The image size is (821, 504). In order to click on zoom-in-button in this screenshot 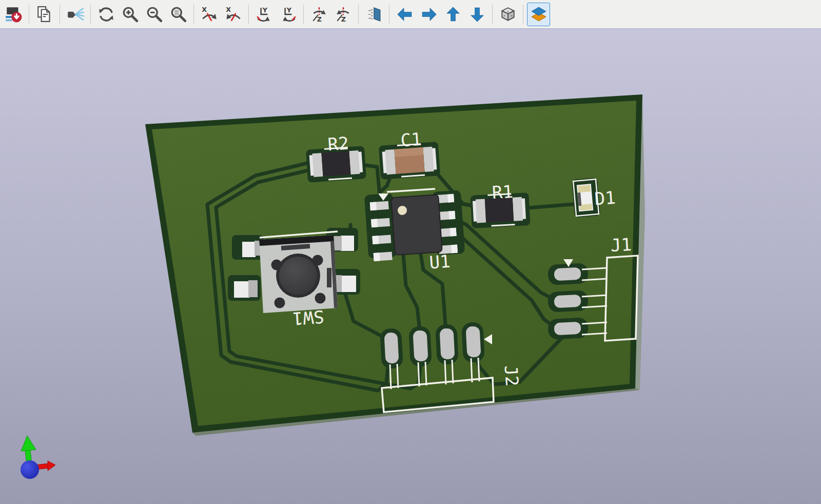, I will do `click(130, 14)`.